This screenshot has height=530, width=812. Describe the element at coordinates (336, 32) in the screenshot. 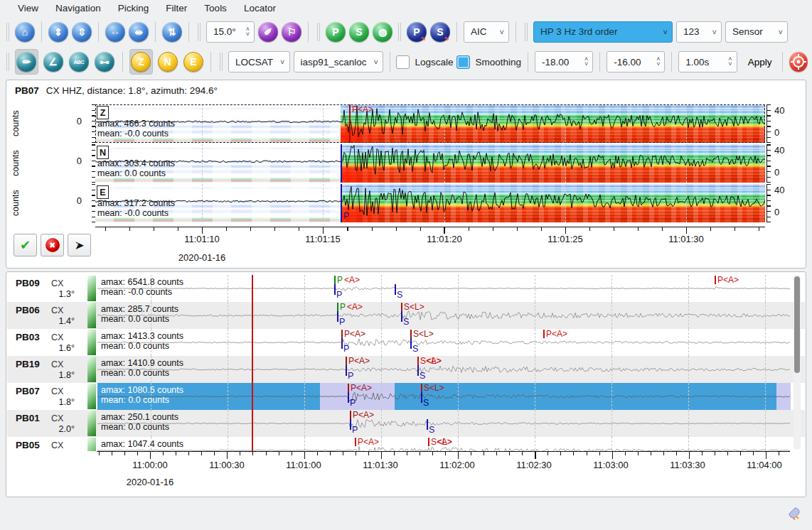

I see `pick-p-button: P` at that location.